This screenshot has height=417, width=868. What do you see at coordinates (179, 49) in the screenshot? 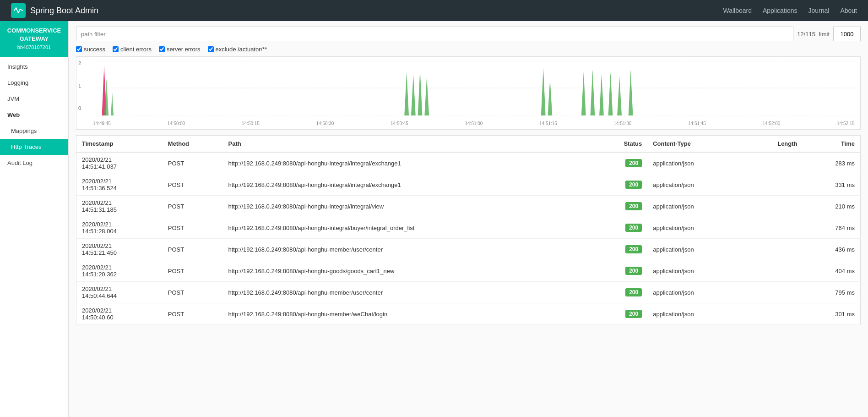
I see `checkbox-server-errors: server errors` at bounding box center [179, 49].